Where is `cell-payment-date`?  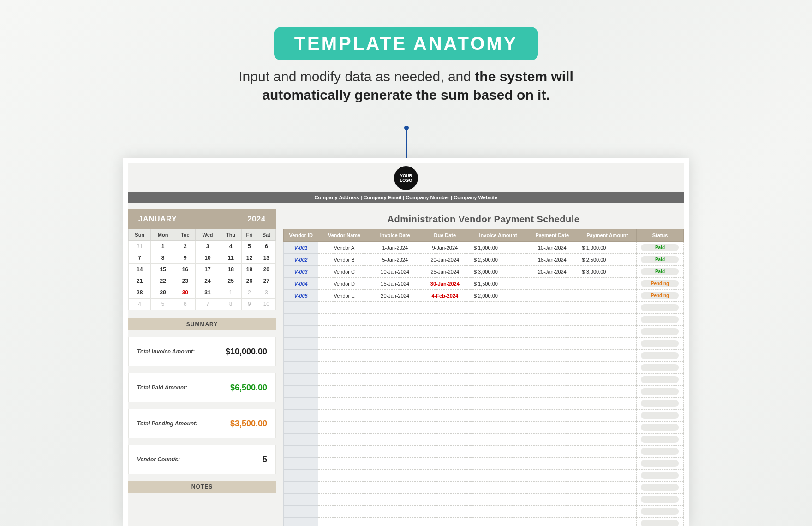
cell-payment-date is located at coordinates (552, 284).